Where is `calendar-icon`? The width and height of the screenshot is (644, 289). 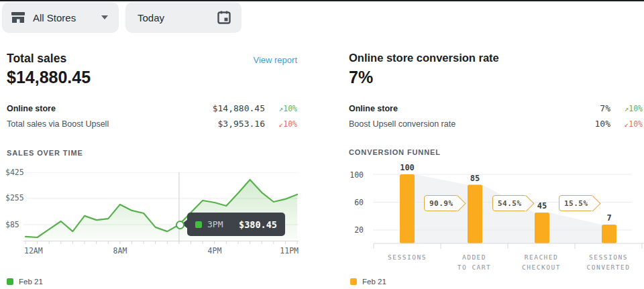 calendar-icon is located at coordinates (224, 17).